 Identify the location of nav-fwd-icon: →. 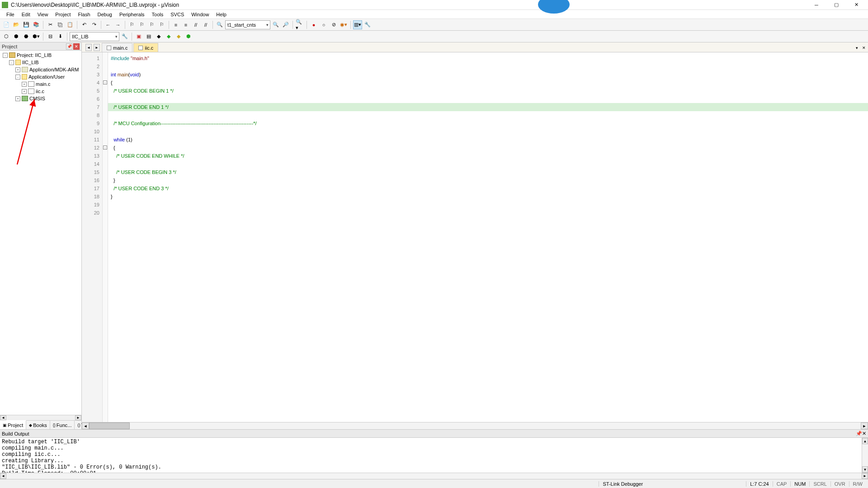
(118, 25).